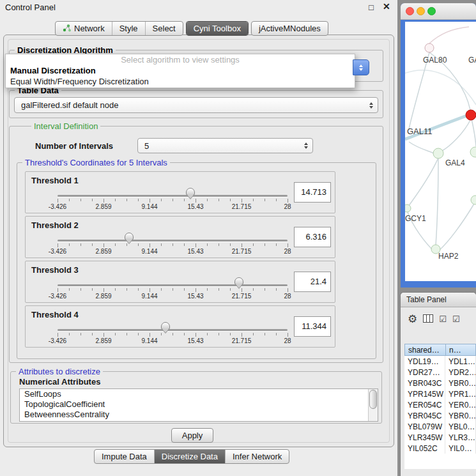 This screenshot has width=476, height=476. What do you see at coordinates (441, 151) in the screenshot?
I see `network-canvas: GAL80 GA GAL11 GAL4 GCY1 HAP2` at bounding box center [441, 151].